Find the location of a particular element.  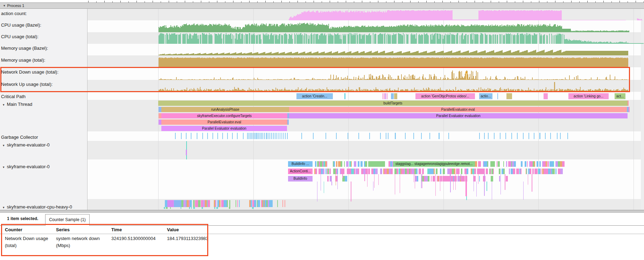

thread-skyframe-evaluator-cpu-heavy: ▾skyframe-evaluator-cpu-heavy-0 is located at coordinates (37, 207).